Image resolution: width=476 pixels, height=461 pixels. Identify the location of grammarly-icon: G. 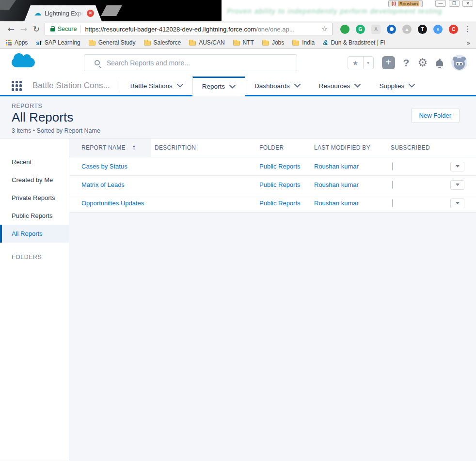
(361, 29).